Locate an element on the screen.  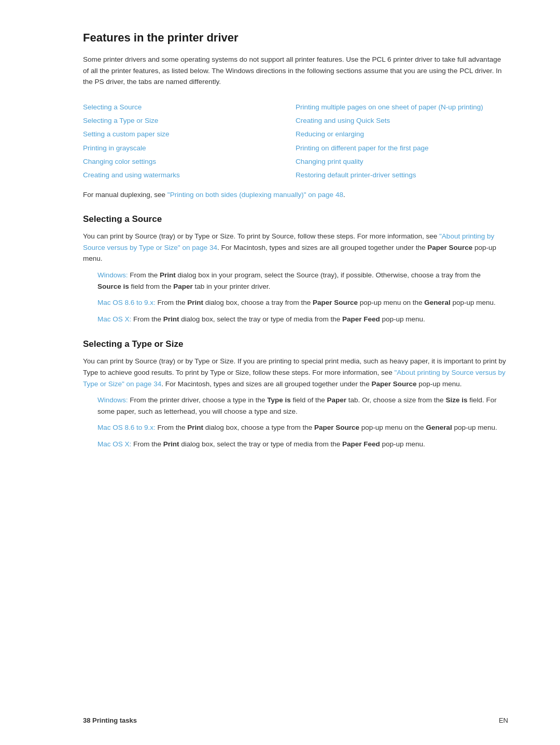
subsection-label-windows-source: Windows: is located at coordinates (114, 275).